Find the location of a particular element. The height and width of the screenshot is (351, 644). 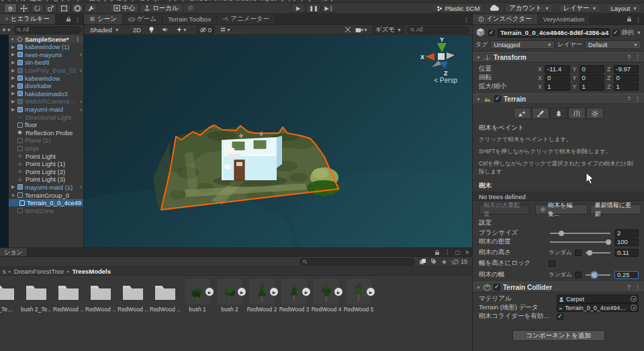

position-z-field: -9.97 is located at coordinates (626, 69).